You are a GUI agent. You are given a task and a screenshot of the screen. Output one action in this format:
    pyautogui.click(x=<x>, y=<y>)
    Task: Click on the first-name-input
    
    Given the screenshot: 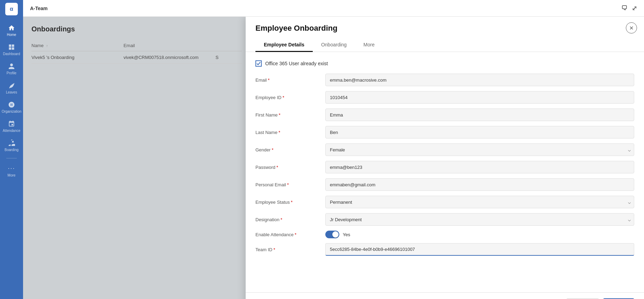 What is the action you would take?
    pyautogui.click(x=480, y=115)
    